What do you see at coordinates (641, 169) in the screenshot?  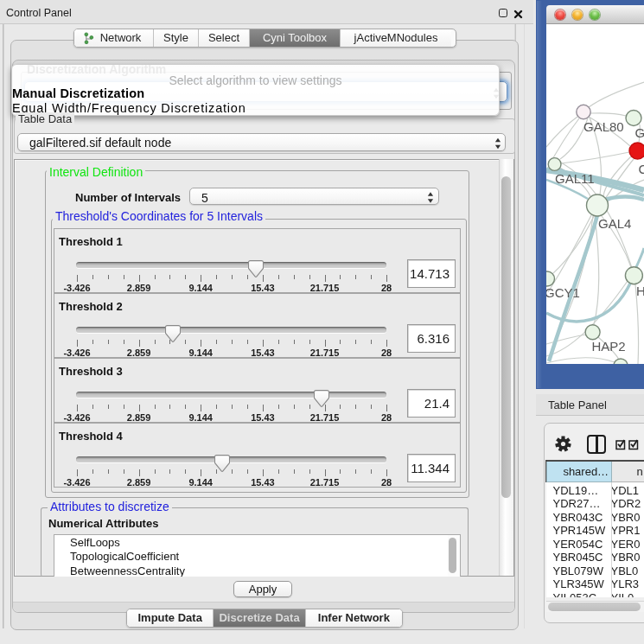 I see `svg-text: CA` at bounding box center [641, 169].